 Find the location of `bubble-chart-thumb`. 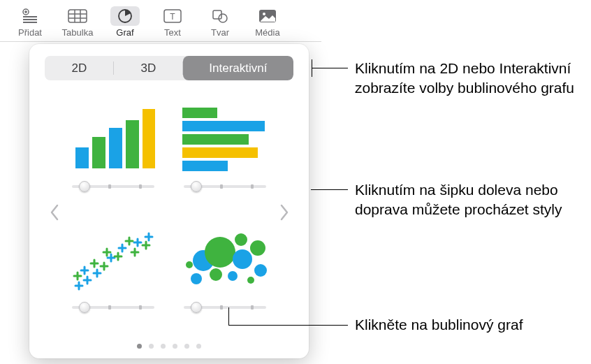

bubble-chart-thumb is located at coordinates (225, 259).